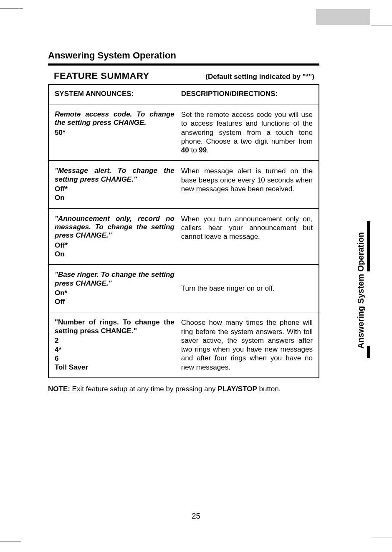 The width and height of the screenshot is (392, 552). I want to click on header-description: DESCRIPTION/DIRECTIONS:, so click(247, 94).